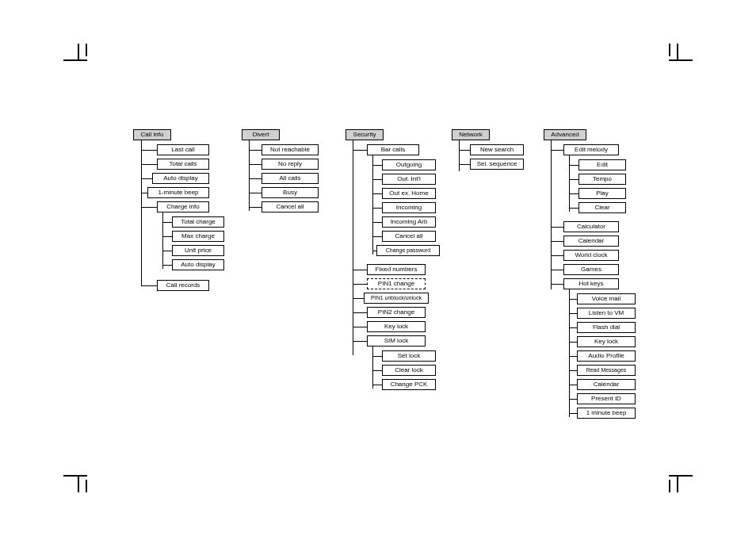 Image resolution: width=756 pixels, height=536 pixels. I want to click on item-calendar: Calendar, so click(591, 241).